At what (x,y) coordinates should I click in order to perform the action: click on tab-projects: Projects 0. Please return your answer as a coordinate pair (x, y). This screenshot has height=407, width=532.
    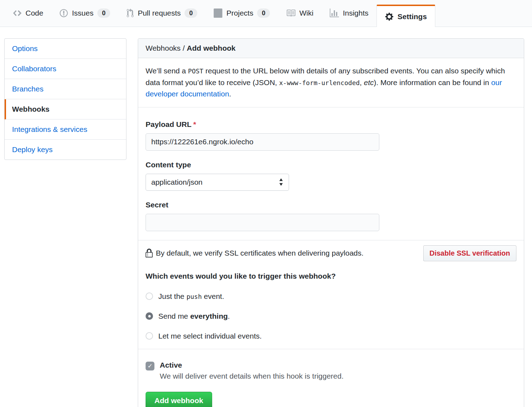
    Looking at the image, I should click on (242, 13).